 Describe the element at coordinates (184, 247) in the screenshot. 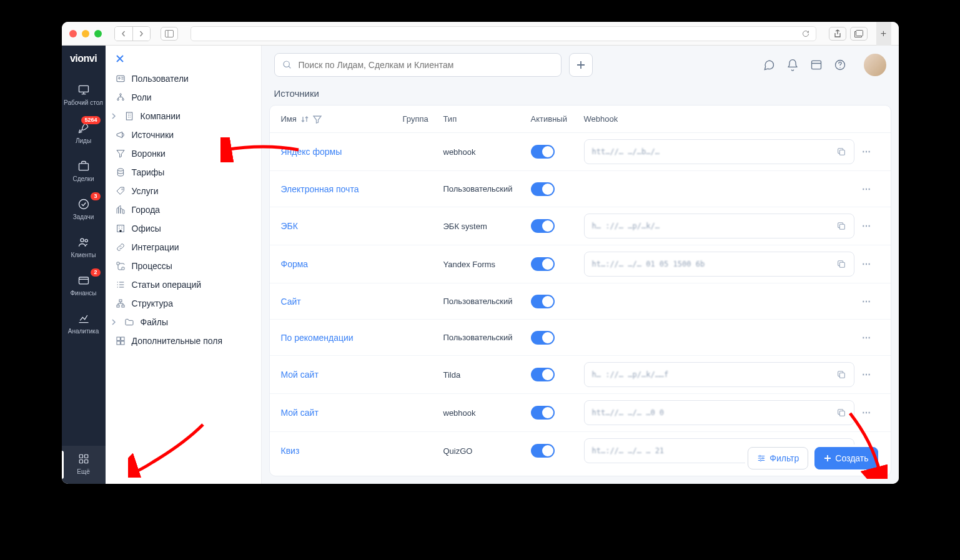

I see `sidebar-item-integrations: Интеграции` at that location.